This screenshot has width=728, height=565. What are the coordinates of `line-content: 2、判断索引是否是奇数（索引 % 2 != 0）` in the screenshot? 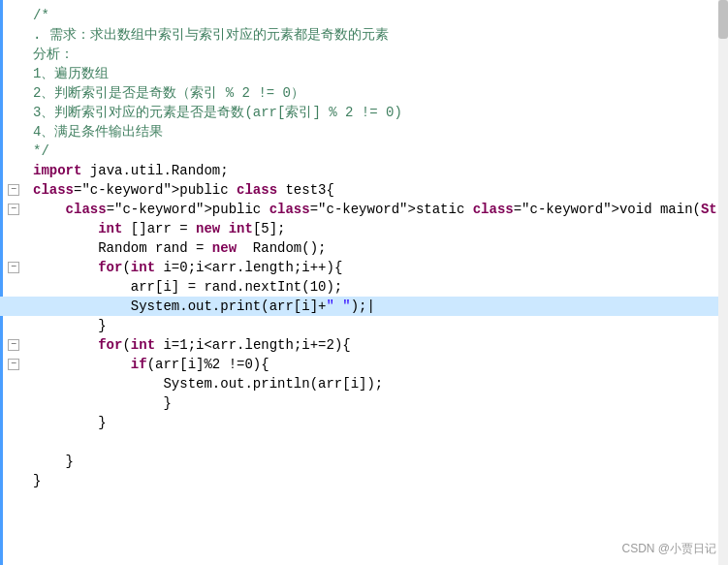 It's located at (378, 93).